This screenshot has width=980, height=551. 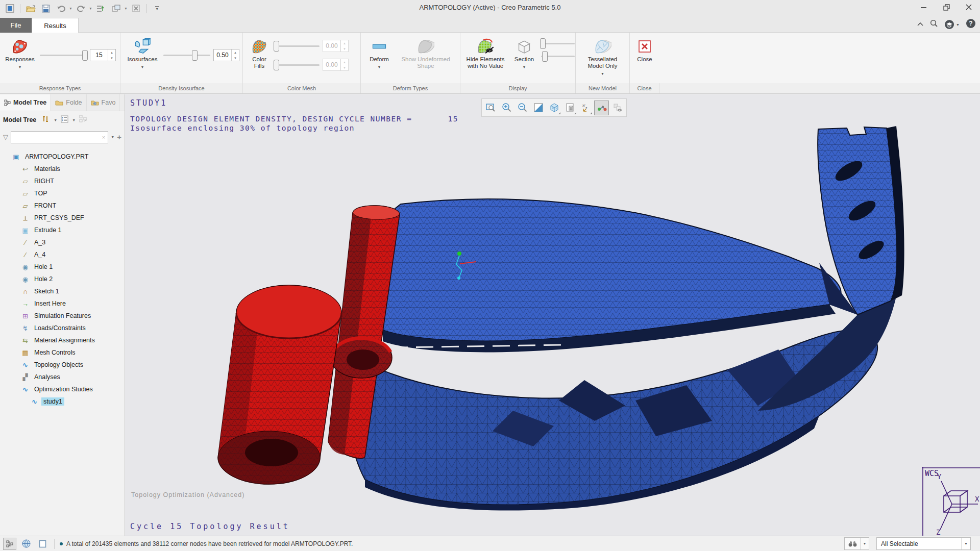 What do you see at coordinates (603, 46) in the screenshot?
I see `tessellated-model-only-icon` at bounding box center [603, 46].